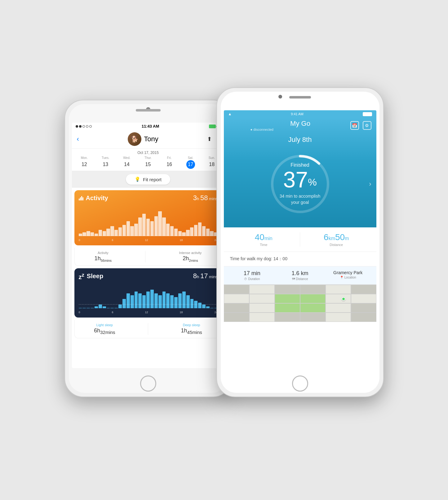  What do you see at coordinates (370, 184) in the screenshot?
I see `next-chevron: ›` at bounding box center [370, 184].